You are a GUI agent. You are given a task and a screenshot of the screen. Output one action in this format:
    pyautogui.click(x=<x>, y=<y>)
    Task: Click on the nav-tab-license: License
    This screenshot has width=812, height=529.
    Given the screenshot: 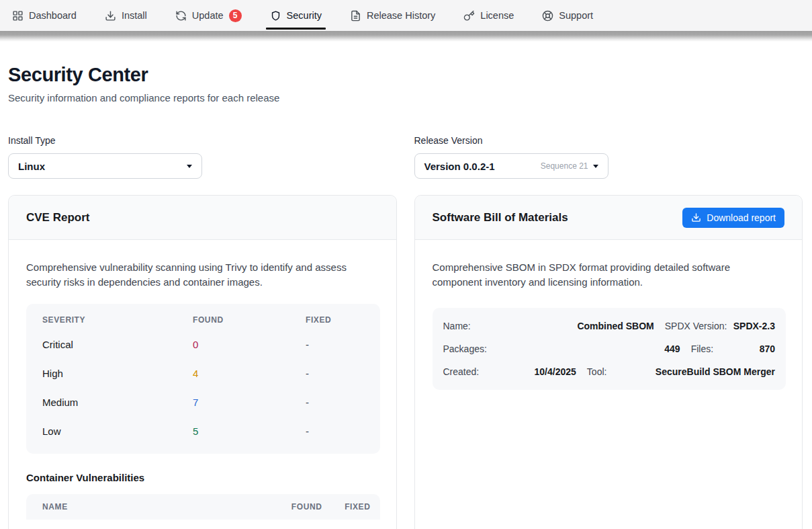 What is the action you would take?
    pyautogui.click(x=489, y=15)
    